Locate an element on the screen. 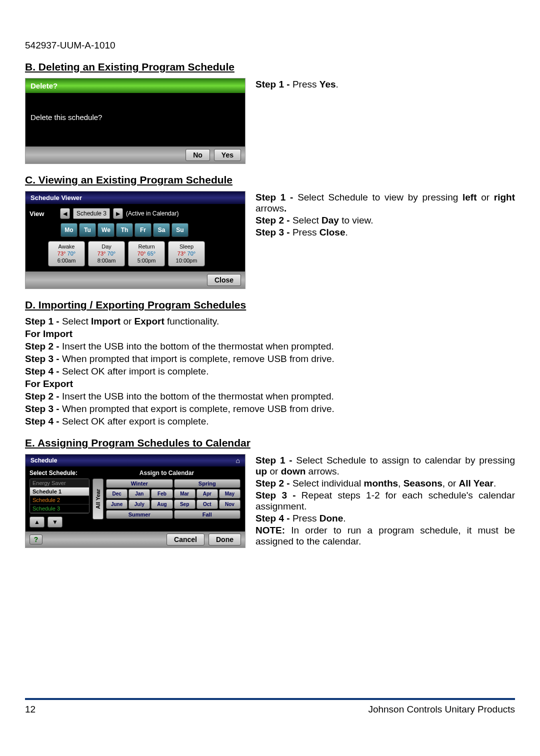 The image size is (540, 756). month-button: Sep is located at coordinates (185, 504).